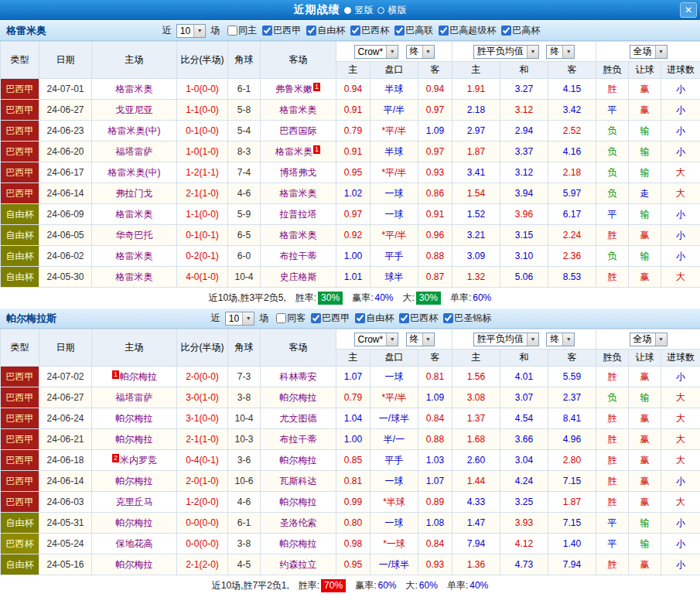  I want to click on away-team: 科林蒂安, so click(299, 377).